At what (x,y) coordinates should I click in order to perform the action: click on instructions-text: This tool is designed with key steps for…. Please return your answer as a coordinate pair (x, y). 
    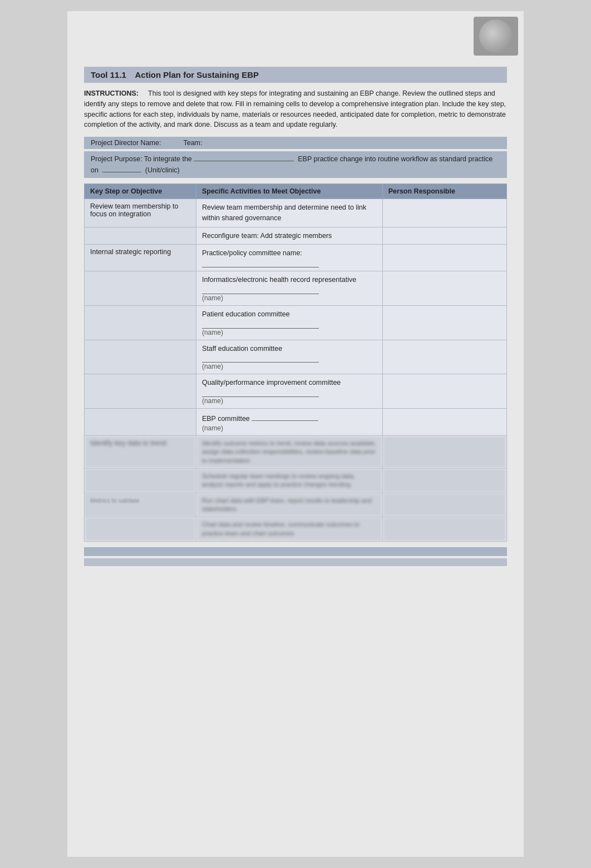
    Looking at the image, I should click on (295, 109).